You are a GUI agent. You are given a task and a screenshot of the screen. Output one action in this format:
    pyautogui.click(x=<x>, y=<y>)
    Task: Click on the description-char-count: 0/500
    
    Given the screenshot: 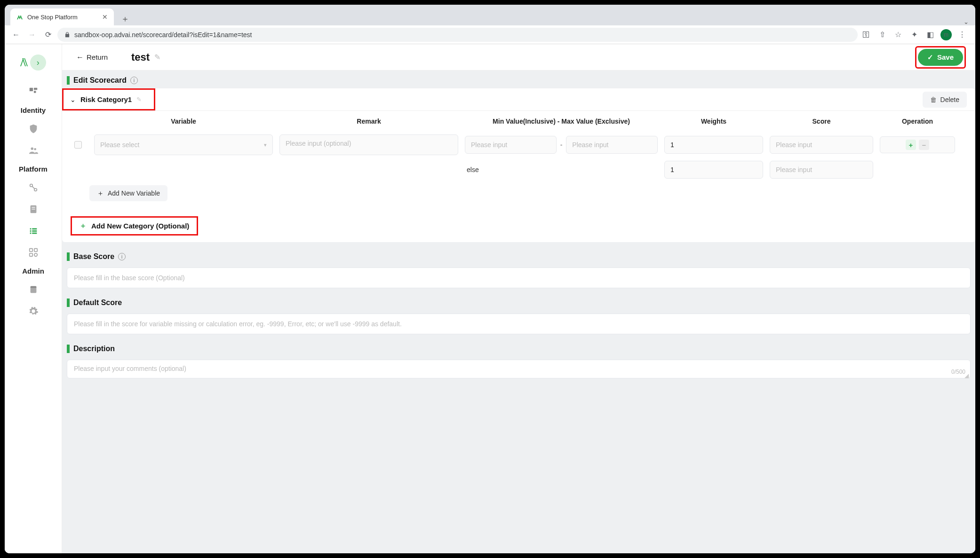 What is the action you would take?
    pyautogui.click(x=958, y=372)
    